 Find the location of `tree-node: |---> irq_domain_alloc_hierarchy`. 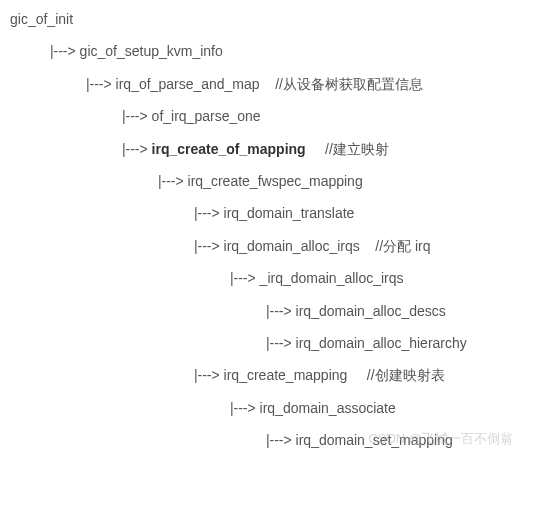

tree-node: |---> irq_domain_alloc_hierarchy is located at coordinates (276, 343).